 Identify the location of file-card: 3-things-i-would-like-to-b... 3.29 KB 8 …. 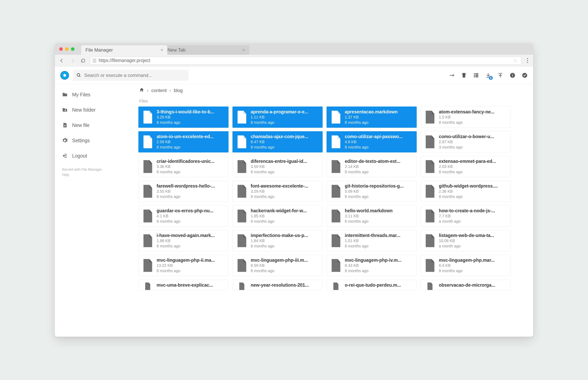
(183, 117).